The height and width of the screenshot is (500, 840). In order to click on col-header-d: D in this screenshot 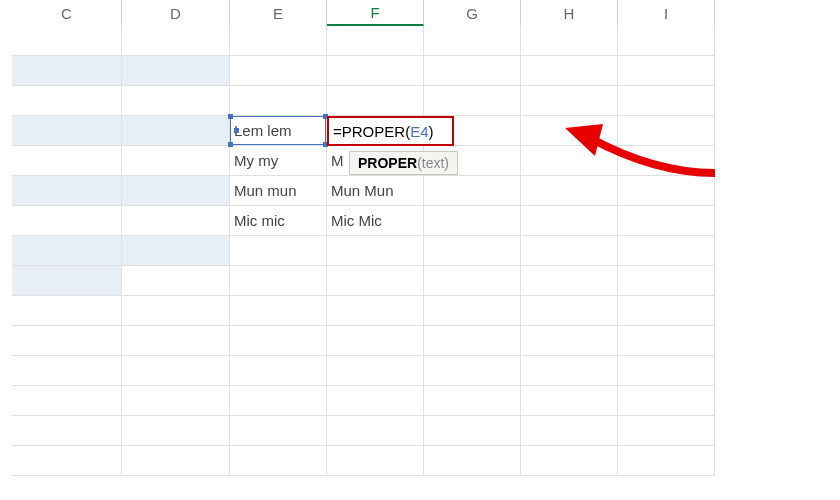, I will do `click(176, 13)`.